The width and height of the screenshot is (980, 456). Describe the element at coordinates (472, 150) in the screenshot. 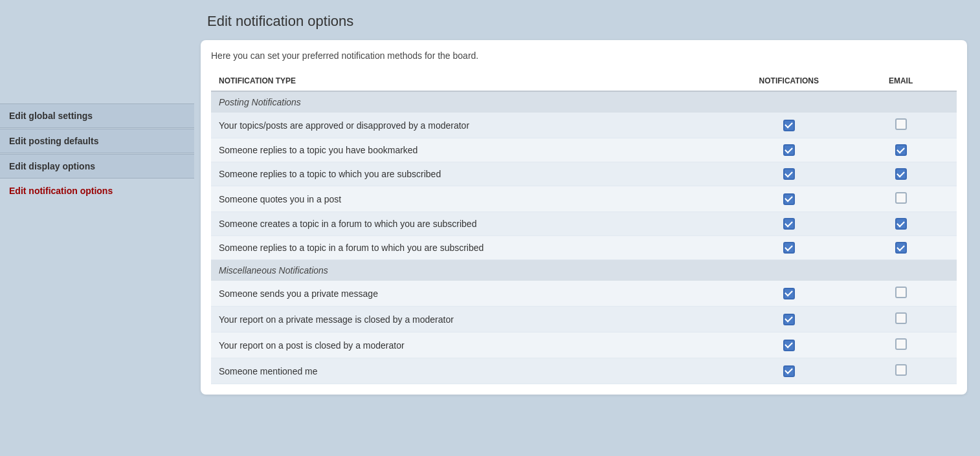

I see `row-label-bookmarked-reply: Someone replies to a topic you have book…` at that location.